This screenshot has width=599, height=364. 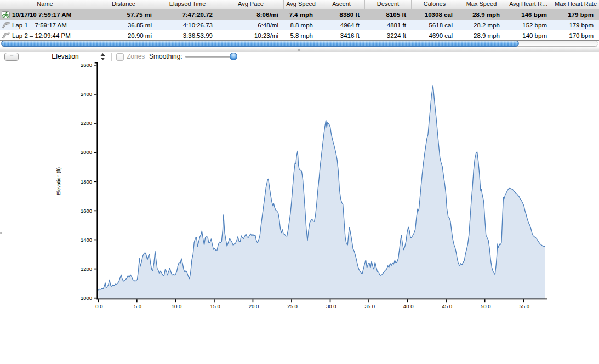 What do you see at coordinates (45, 25) in the screenshot?
I see `row-name-cell: Lap 1 – 7:59:17 AM` at bounding box center [45, 25].